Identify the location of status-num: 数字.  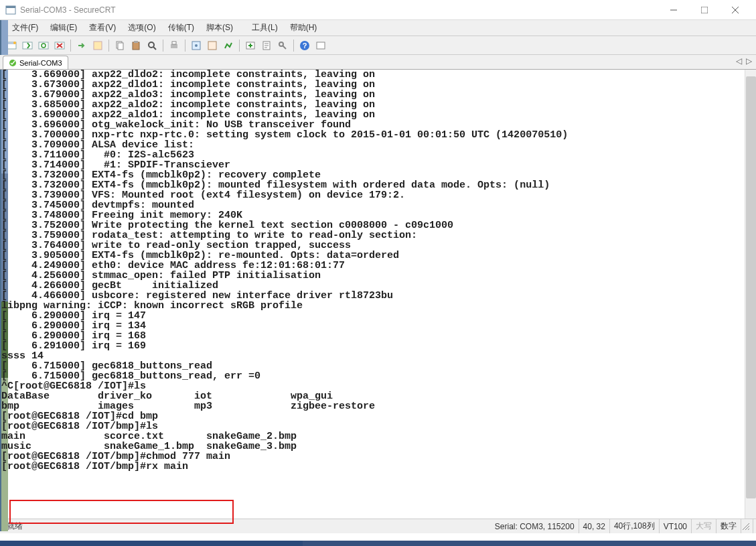
(729, 527).